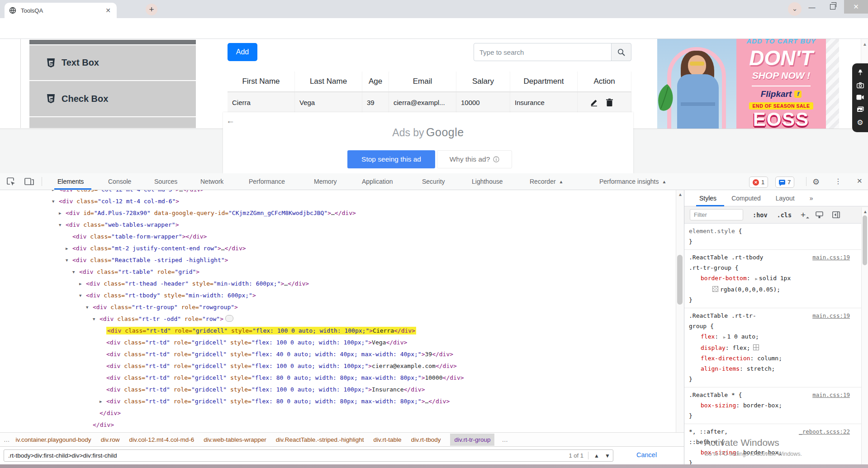 This screenshot has width=868, height=468. I want to click on dom-tree-node: ▼<div class="rt-table" role="grid">, so click(338, 272).